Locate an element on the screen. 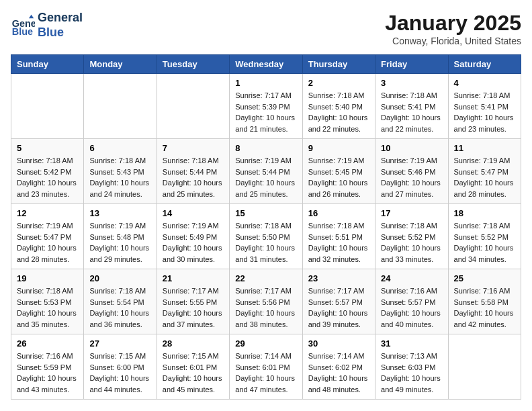 The image size is (532, 411). month-title: January 2025 is located at coordinates (453, 23).